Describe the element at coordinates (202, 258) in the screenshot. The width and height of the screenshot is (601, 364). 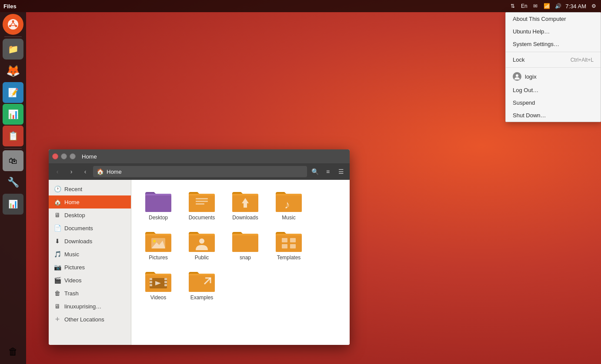
I see `folder-public-label: Public` at that location.